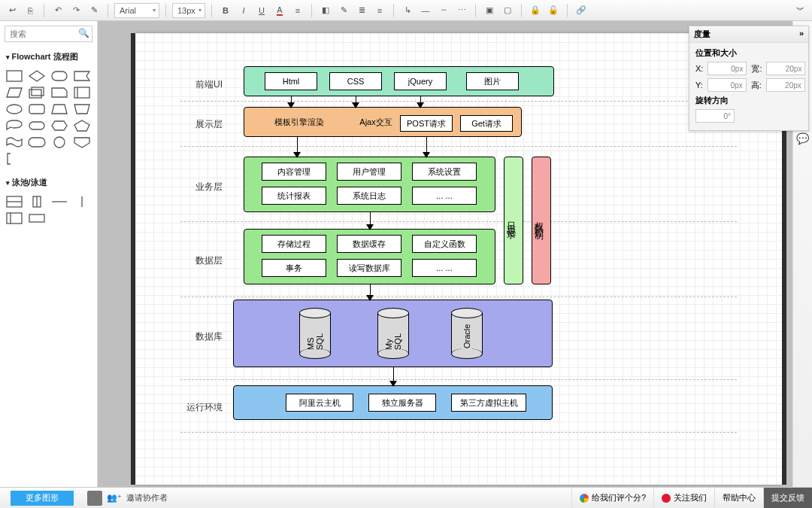  I want to click on box-post: POST请求, so click(426, 123).